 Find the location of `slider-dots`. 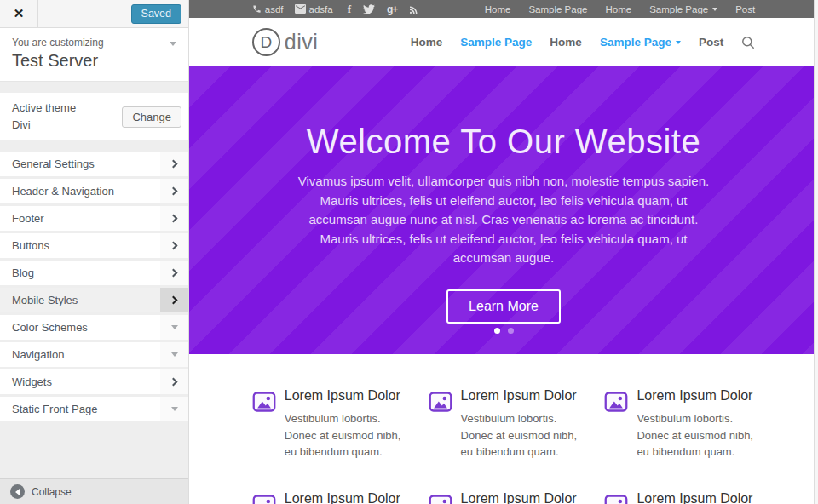

slider-dots is located at coordinates (504, 330).